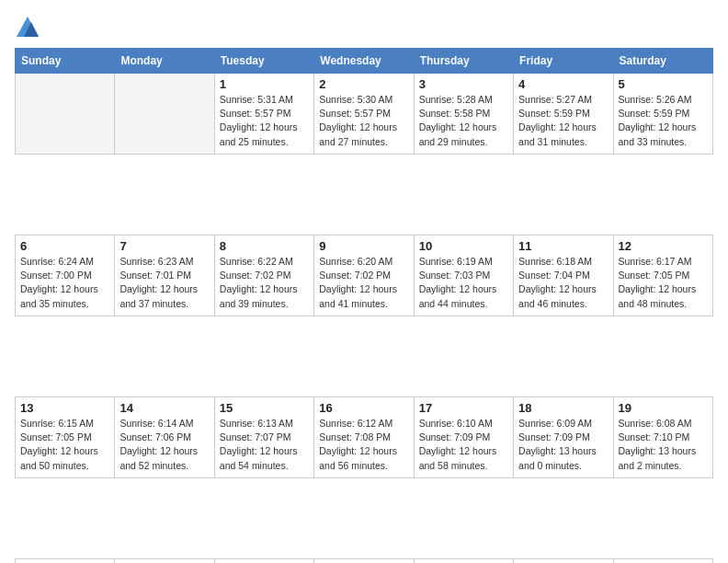  Describe the element at coordinates (264, 276) in the screenshot. I see `calendar-cell: 8Sunrise: 6:22 AM Sunset: 7:02 PM Daylig…` at that location.